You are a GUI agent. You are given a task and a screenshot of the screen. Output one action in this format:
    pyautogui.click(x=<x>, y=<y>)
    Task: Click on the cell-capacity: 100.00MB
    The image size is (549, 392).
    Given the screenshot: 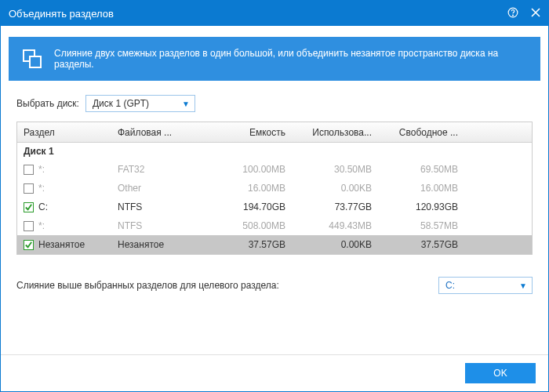 What is the action you would take?
    pyautogui.click(x=249, y=169)
    